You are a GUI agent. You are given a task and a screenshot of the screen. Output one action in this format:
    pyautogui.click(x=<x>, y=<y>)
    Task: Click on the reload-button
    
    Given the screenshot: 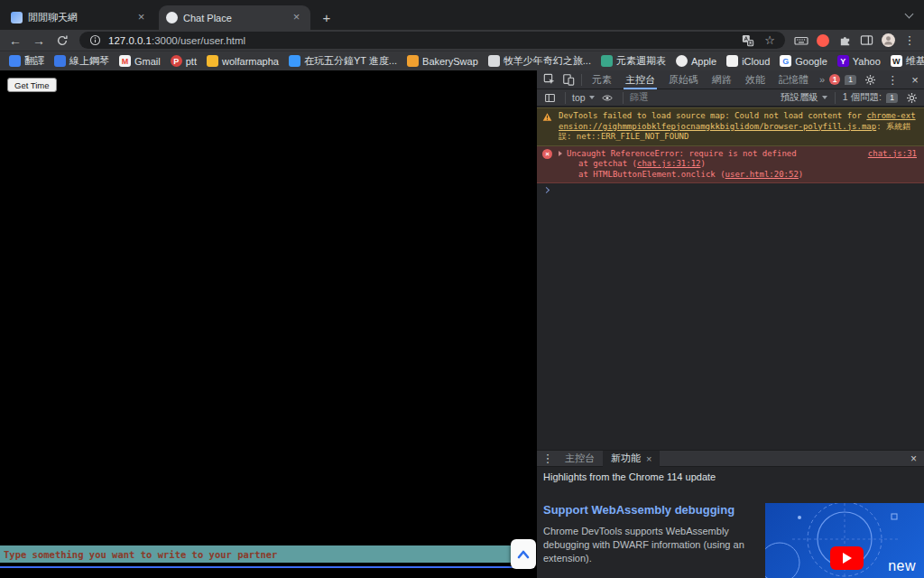 What is the action you would take?
    pyautogui.click(x=62, y=41)
    